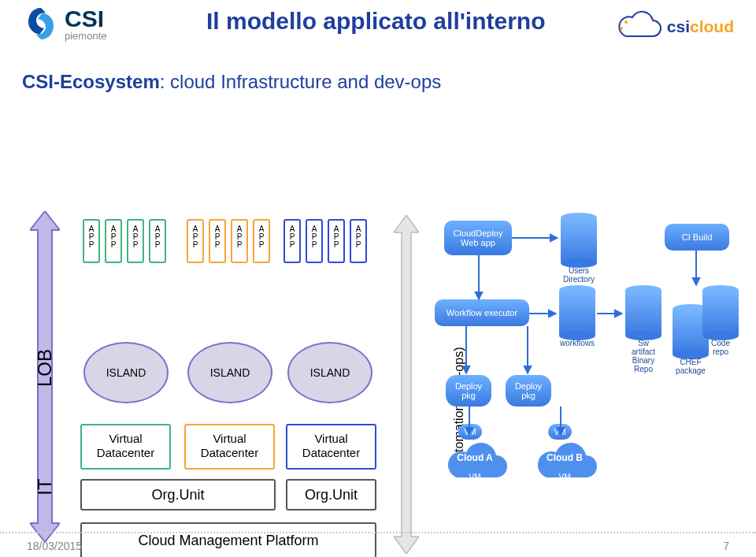  What do you see at coordinates (54, 546) in the screenshot?
I see `footer-date: 18/03/2015` at bounding box center [54, 546].